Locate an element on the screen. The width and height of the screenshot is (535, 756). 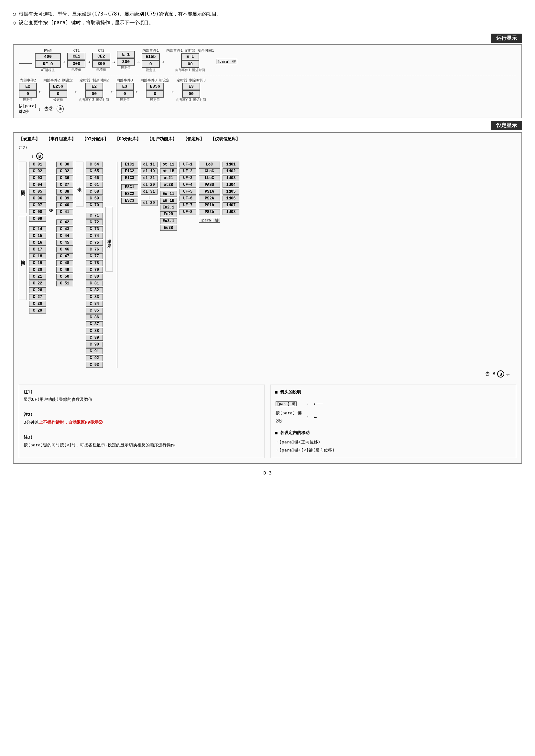
legend-hold-para: 按[para] 键2秒 is located at coordinates (289, 417).